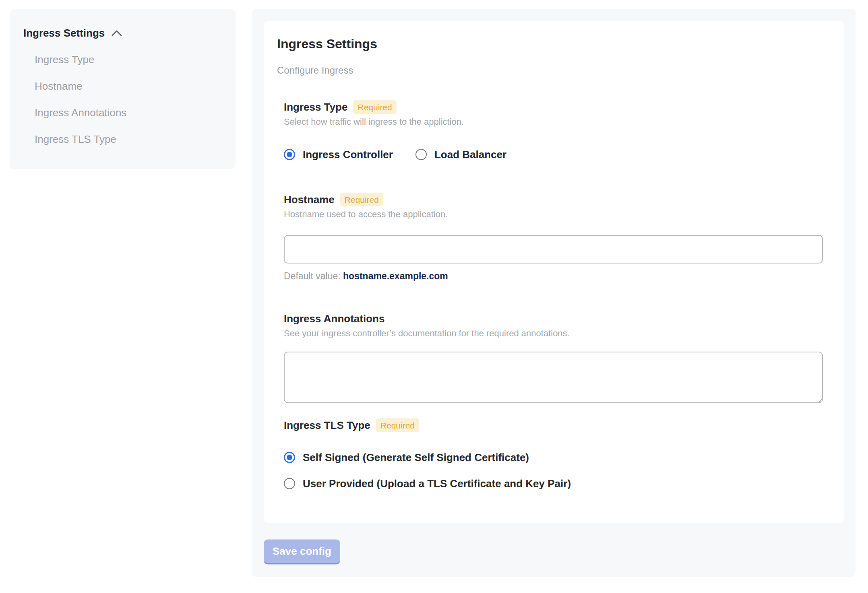  What do you see at coordinates (550, 70) in the screenshot?
I see `page-subtitle: Configure Ingress` at bounding box center [550, 70].